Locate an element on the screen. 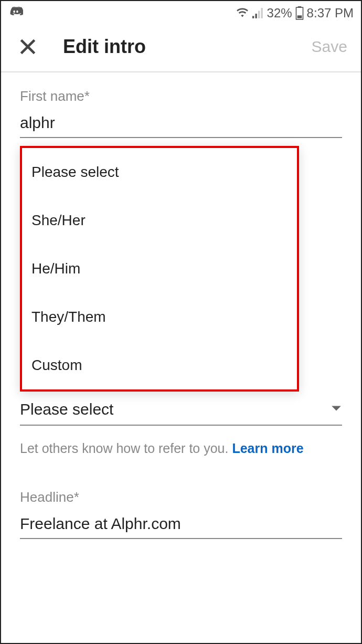  pronoun-helper-label: Let others know how to refer to you. is located at coordinates (126, 448).